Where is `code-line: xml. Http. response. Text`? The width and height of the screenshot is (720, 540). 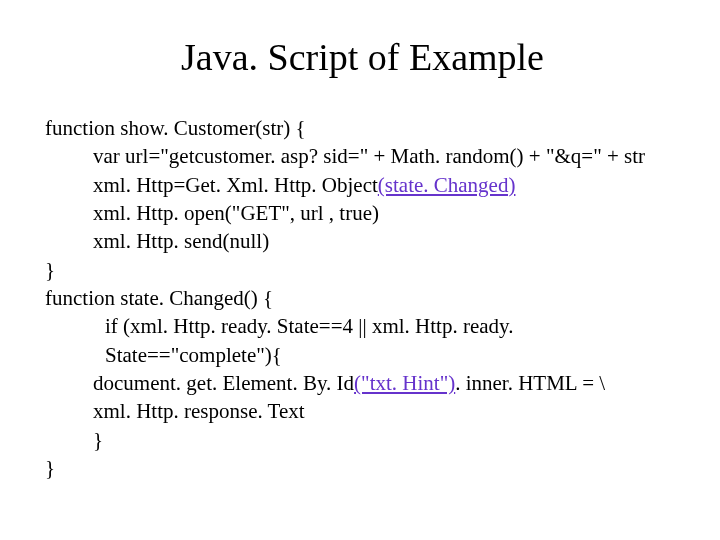
code-line: xml. Http. response. Text is located at coordinates (362, 411).